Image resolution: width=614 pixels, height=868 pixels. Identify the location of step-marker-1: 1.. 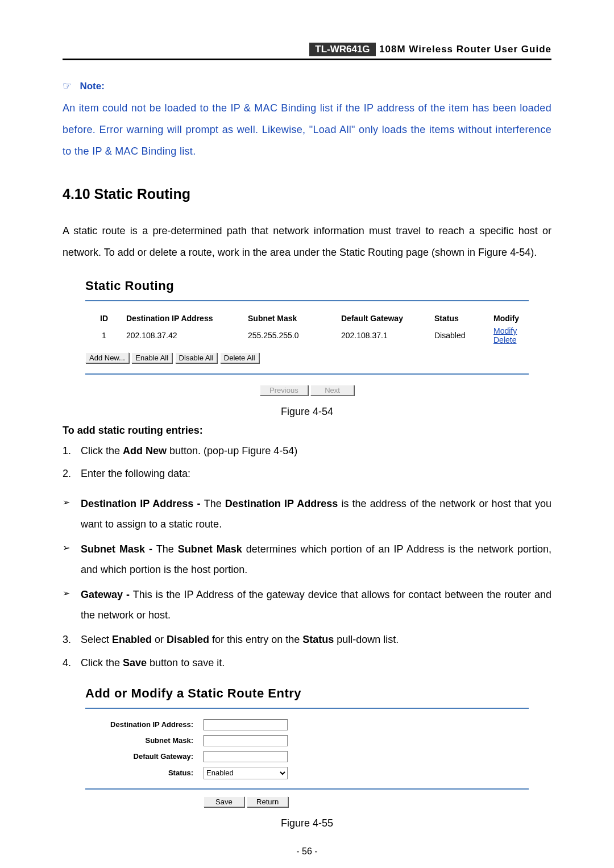
(72, 451).